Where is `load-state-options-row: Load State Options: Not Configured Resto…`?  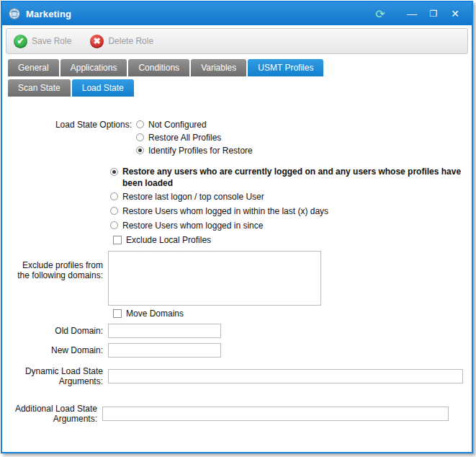
load-state-options-row: Load State Options: Not Configured Resto… is located at coordinates (237, 138).